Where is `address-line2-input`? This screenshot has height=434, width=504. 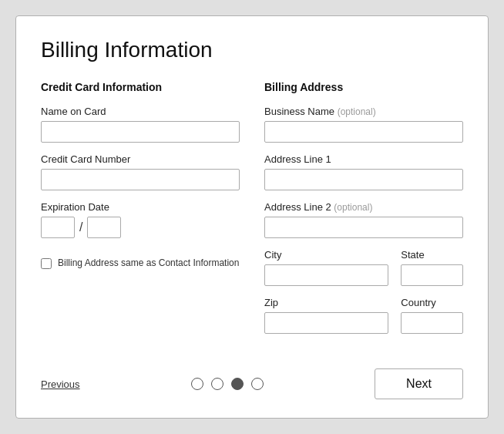 address-line2-input is located at coordinates (364, 227).